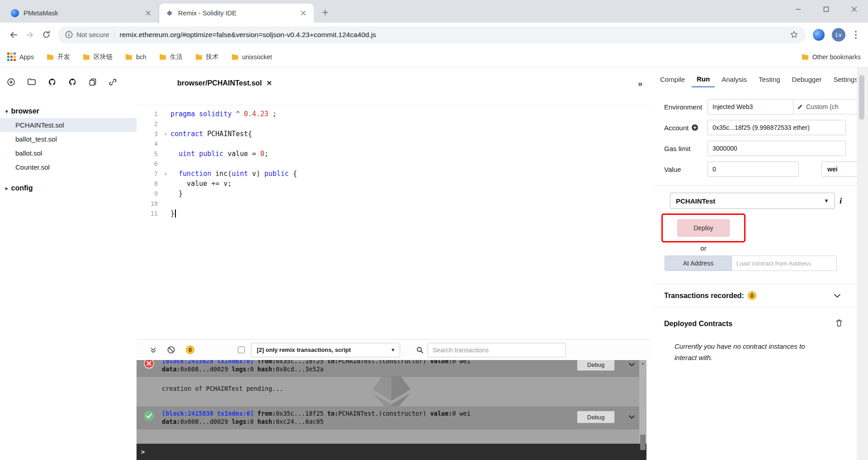  I want to click on value-unit-select: wei, so click(839, 169).